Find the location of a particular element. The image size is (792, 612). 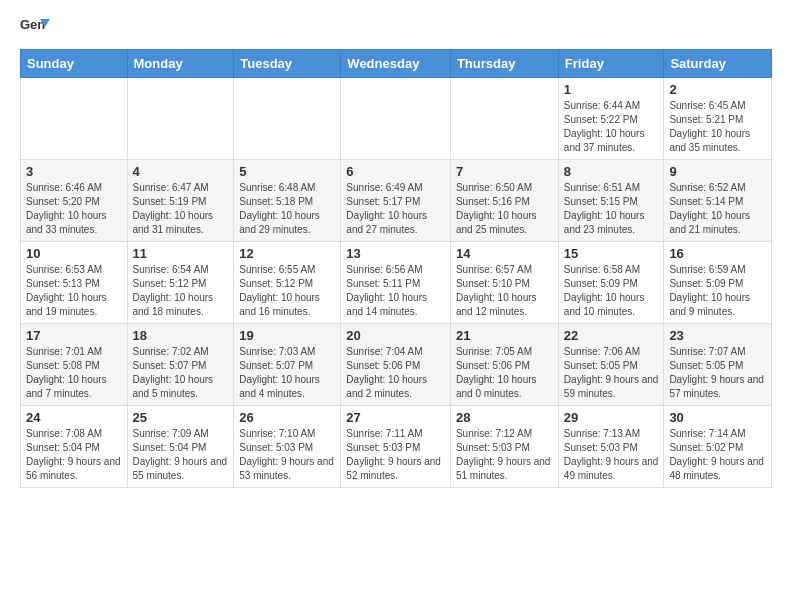

calendar-cell: 4Sunrise: 6:47 AM Sunset: 5:19 PM Daylig… is located at coordinates (180, 201).